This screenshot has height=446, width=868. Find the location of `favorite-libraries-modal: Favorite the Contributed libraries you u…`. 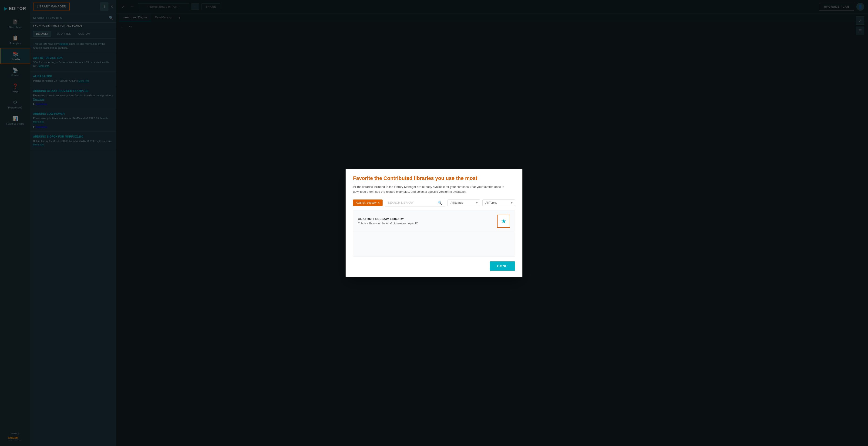

favorite-libraries-modal: Favorite the Contributed libraries you u… is located at coordinates (434, 223).